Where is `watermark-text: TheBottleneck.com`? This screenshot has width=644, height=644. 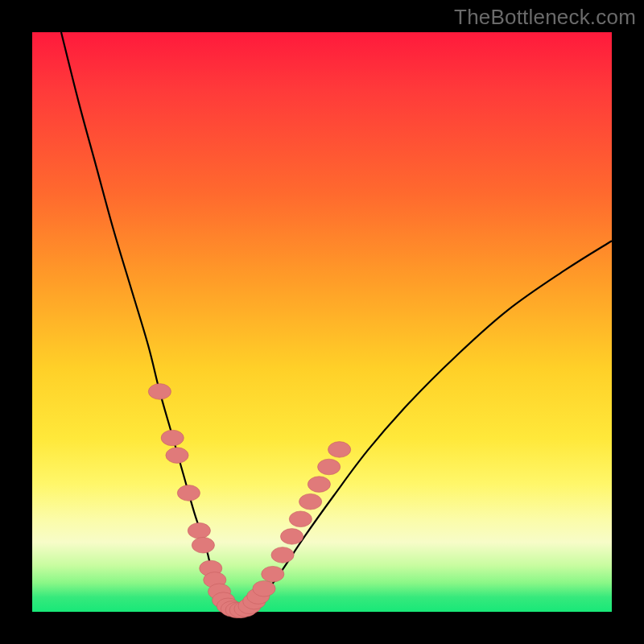 watermark-text: TheBottleneck.com is located at coordinates (545, 18).